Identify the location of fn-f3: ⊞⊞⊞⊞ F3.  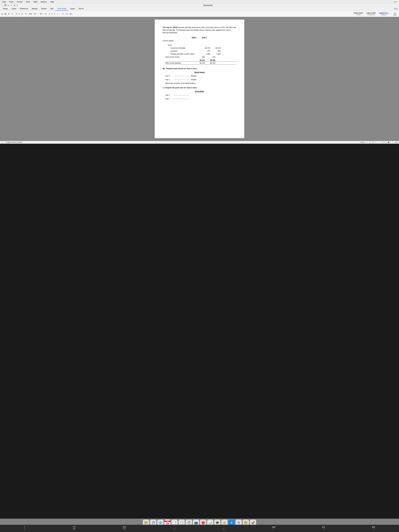
(74, 528).